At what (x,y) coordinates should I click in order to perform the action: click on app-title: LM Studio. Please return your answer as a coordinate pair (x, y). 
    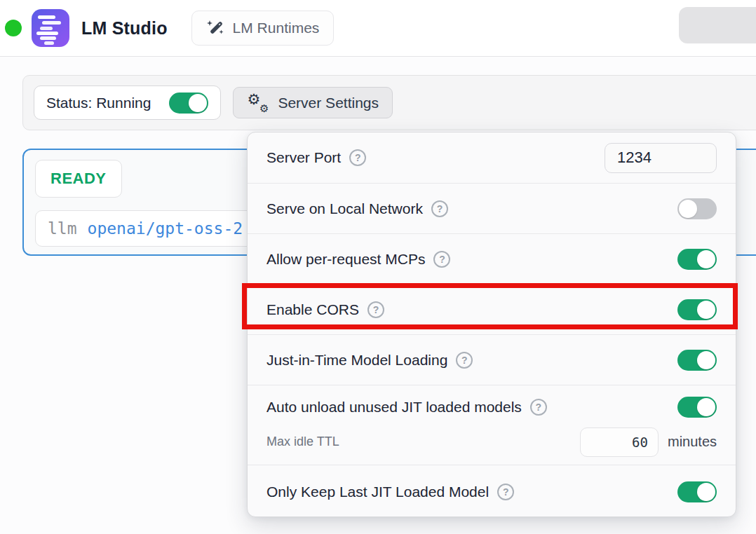
    Looking at the image, I should click on (125, 28).